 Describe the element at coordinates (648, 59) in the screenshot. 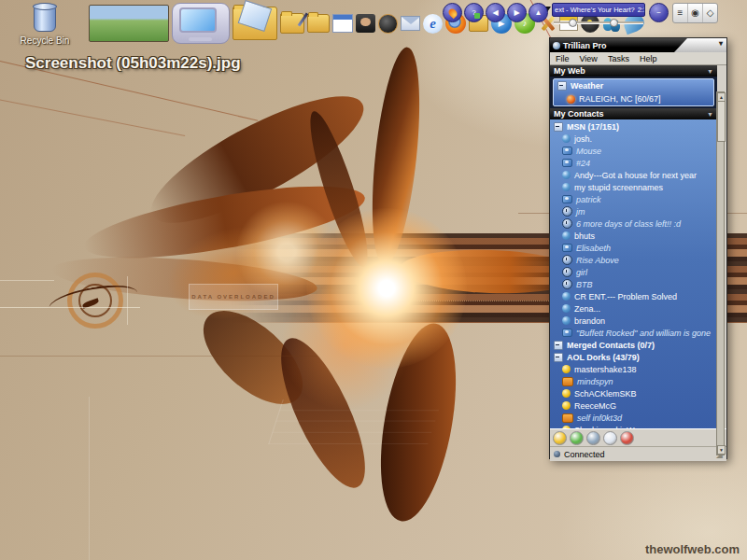

I see `menu-help: Help` at that location.